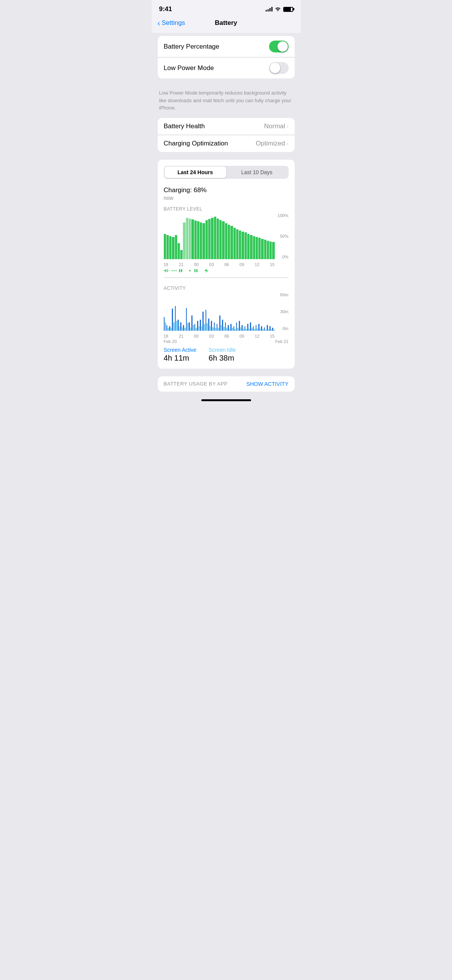 The height and width of the screenshot is (980, 452). What do you see at coordinates (166, 265) in the screenshot?
I see `x-label: 18` at bounding box center [166, 265].